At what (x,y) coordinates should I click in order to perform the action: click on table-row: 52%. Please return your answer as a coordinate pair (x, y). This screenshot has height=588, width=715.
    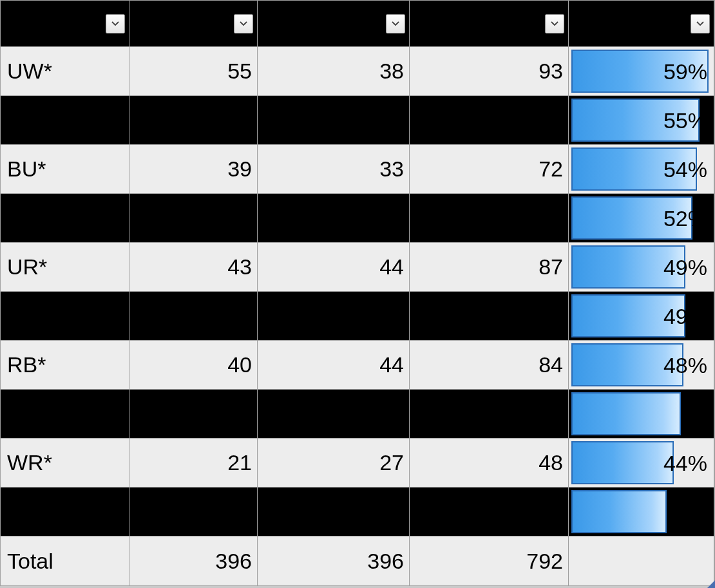
    Looking at the image, I should click on (358, 218).